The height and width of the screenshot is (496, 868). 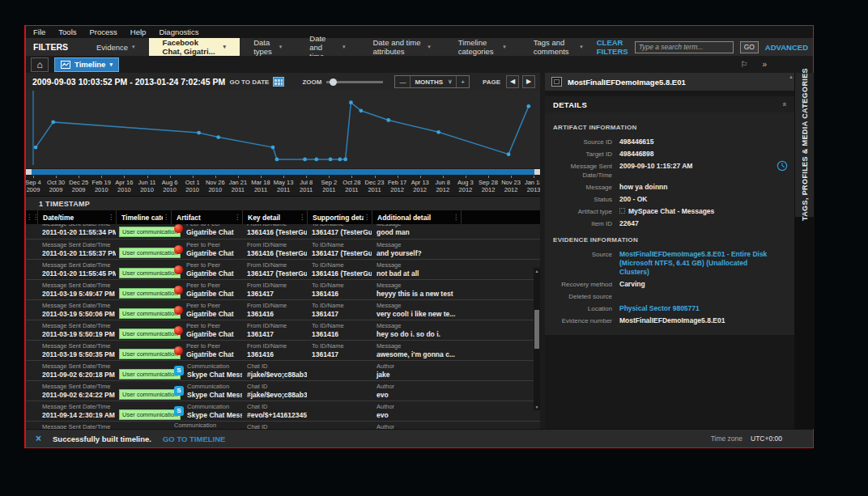 I want to click on interval-select: MONTHS ∨, so click(x=432, y=82).